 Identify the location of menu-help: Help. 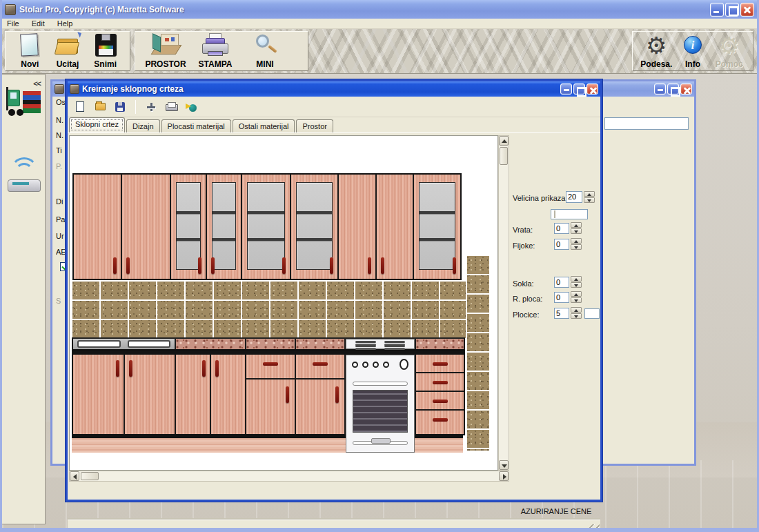
(65, 23).